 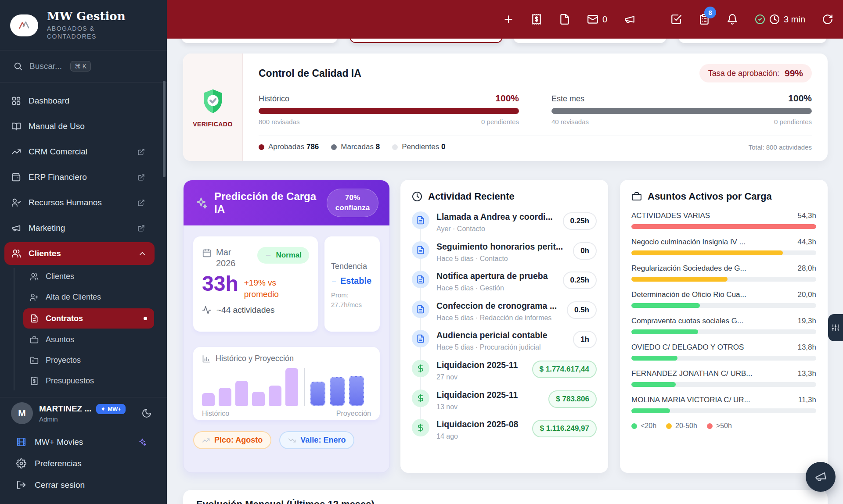 I want to click on approval-rate-badge: Tasa de aprobación:99%, so click(x=756, y=73).